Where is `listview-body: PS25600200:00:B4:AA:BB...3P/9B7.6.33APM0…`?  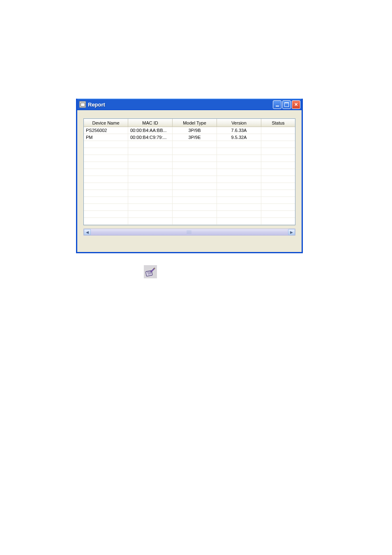 listview-body: PS25600200:00:B4:AA:BB...3P/9B7.6.33APM0… is located at coordinates (189, 176).